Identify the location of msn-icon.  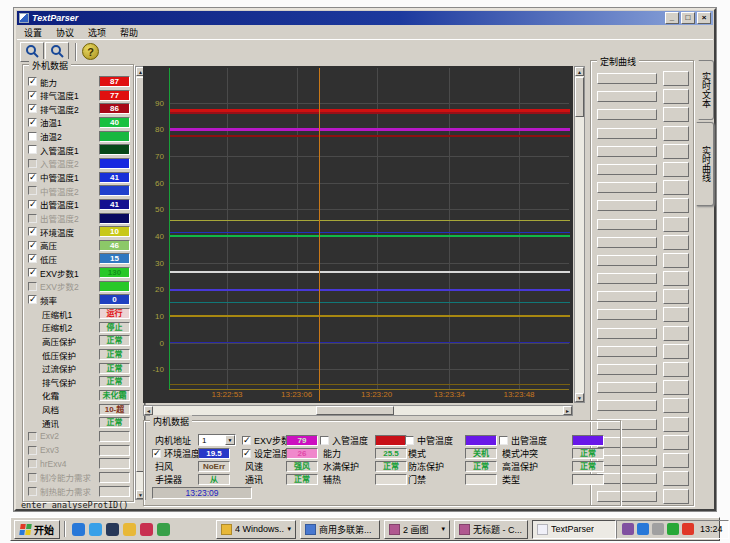
(112, 530).